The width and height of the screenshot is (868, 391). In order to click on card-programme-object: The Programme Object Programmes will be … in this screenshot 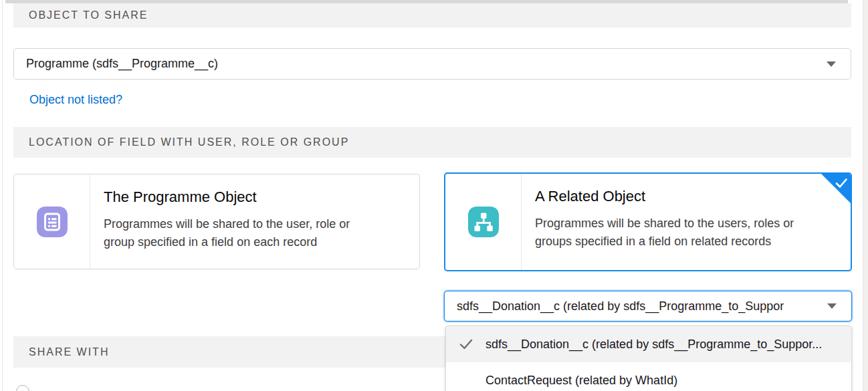, I will do `click(217, 222)`.